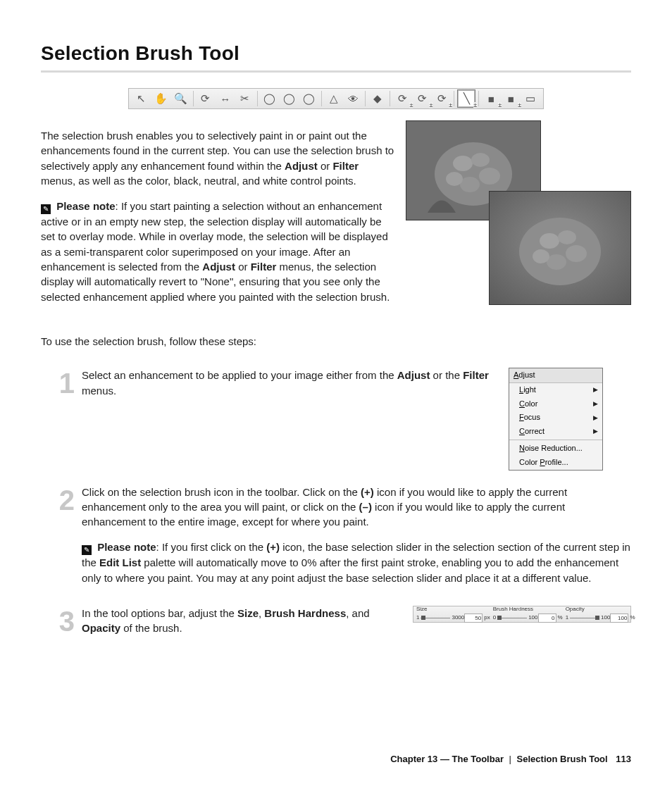 This screenshot has height=791, width=672. Describe the element at coordinates (600, 614) in the screenshot. I see `opacity-option: Opacity 1 100 100 %` at that location.